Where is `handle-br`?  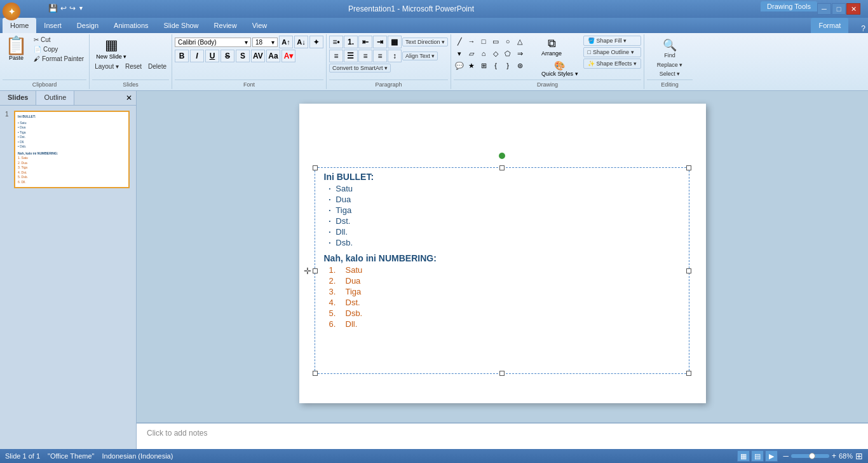 handle-br is located at coordinates (689, 373).